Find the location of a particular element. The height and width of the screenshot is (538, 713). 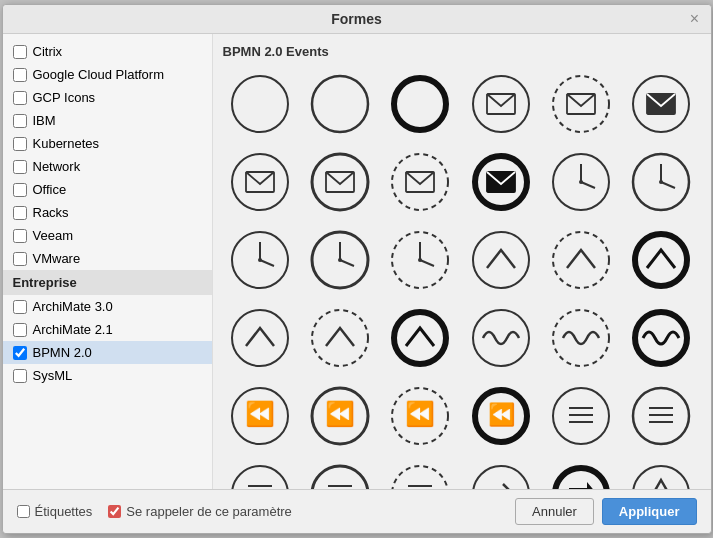

sidebar-item-label: ArchiMate 2.1 is located at coordinates (73, 330).